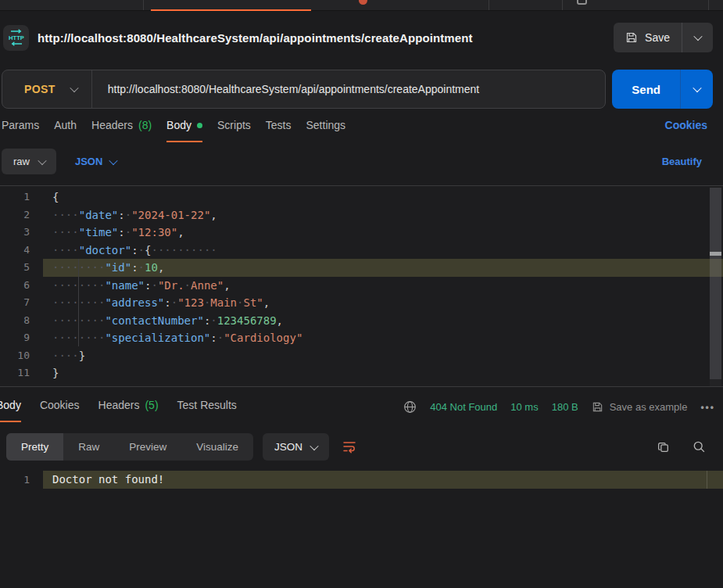  I want to click on tab-params: Params, so click(20, 131).